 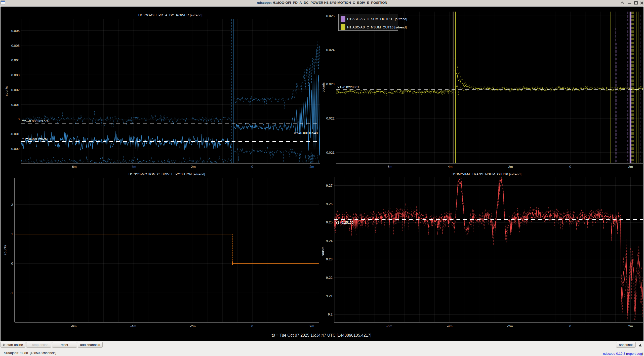 I want to click on svg-text: 9.23, so click(x=329, y=259).